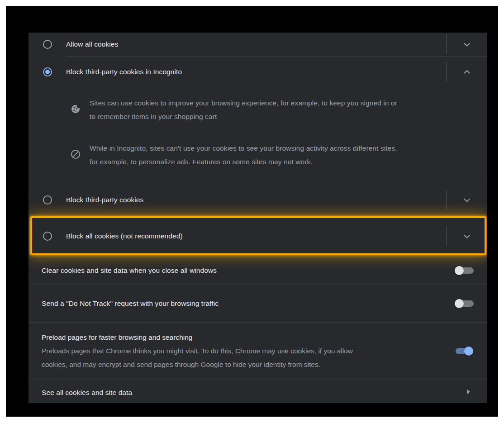 This screenshot has width=504, height=423. What do you see at coordinates (48, 72) in the screenshot?
I see `radio-button-selected` at bounding box center [48, 72].